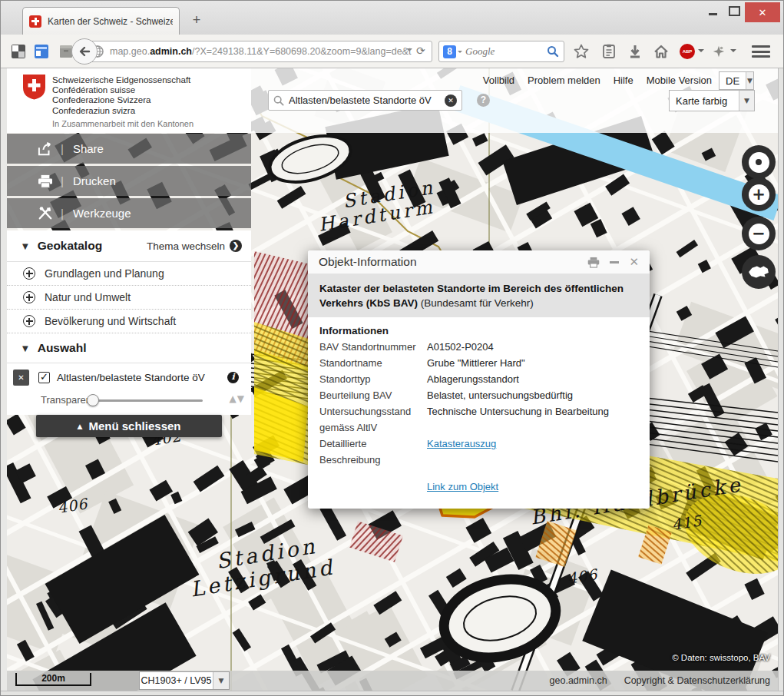 This screenshot has height=696, width=784. Describe the element at coordinates (501, 51) in the screenshot. I see `browser-search-bar: 8` at that location.